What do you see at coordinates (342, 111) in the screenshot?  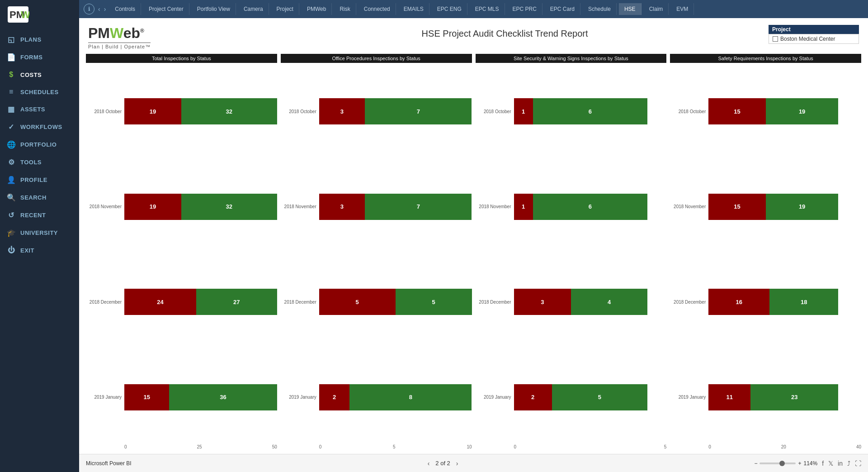 I see `red-bar-0-1: 3` at bounding box center [342, 111].